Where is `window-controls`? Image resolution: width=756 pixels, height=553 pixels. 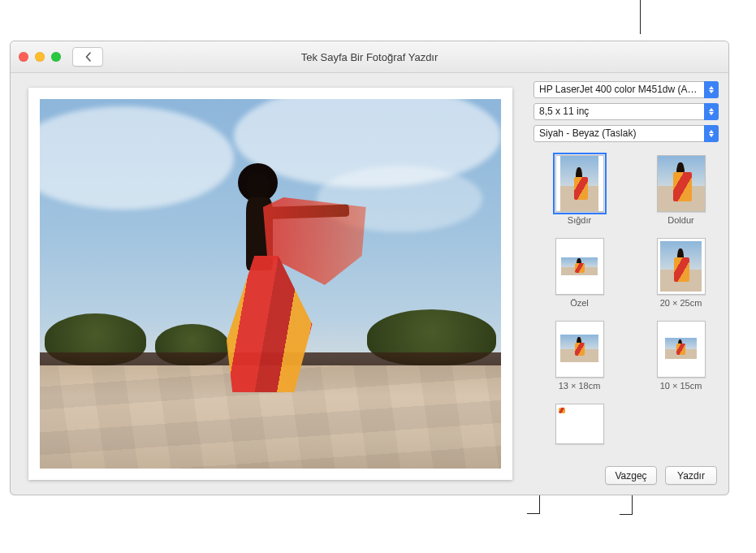
window-controls is located at coordinates (40, 57).